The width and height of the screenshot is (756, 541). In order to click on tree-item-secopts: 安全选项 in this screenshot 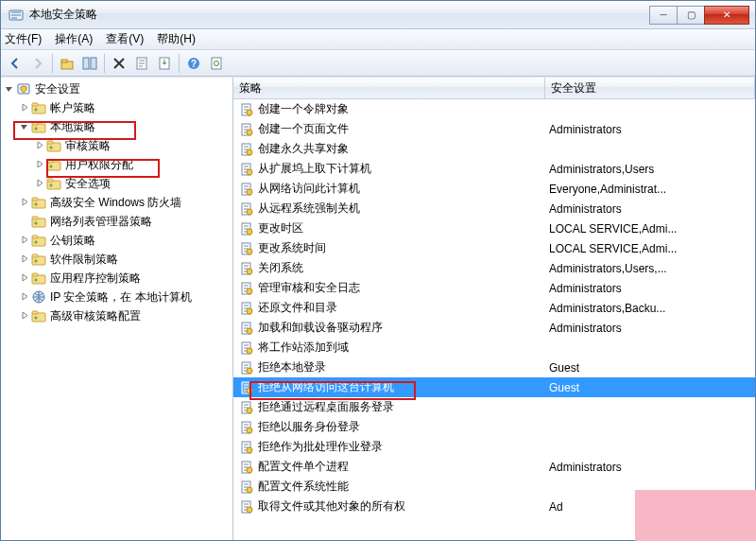, I will do `click(117, 183)`.